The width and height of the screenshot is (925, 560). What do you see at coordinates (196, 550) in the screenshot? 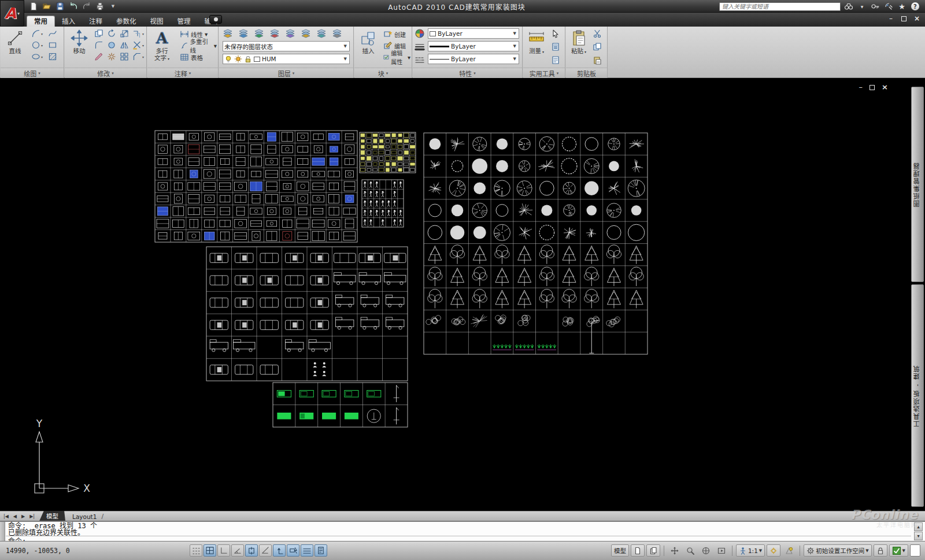
I see `toggle-snap-icon` at bounding box center [196, 550].